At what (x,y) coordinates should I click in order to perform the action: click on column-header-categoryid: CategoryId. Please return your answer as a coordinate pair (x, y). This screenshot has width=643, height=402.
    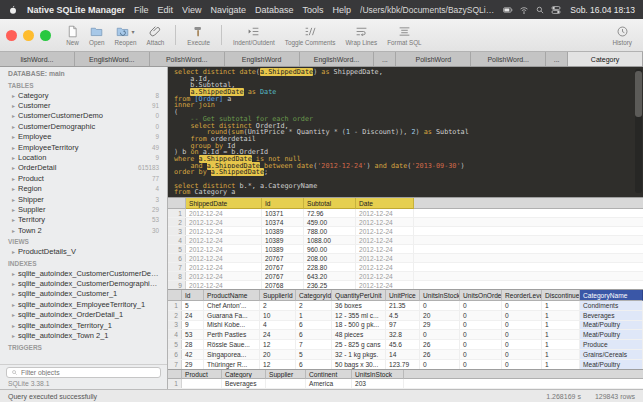
    Looking at the image, I should click on (314, 296).